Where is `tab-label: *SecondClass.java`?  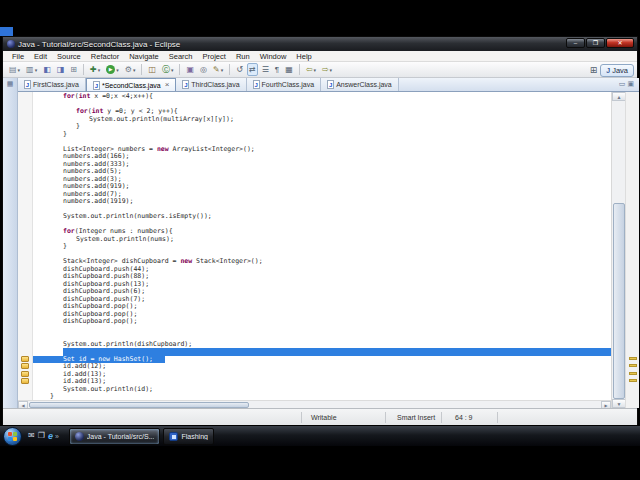 tab-label: *SecondClass.java is located at coordinates (132, 86).